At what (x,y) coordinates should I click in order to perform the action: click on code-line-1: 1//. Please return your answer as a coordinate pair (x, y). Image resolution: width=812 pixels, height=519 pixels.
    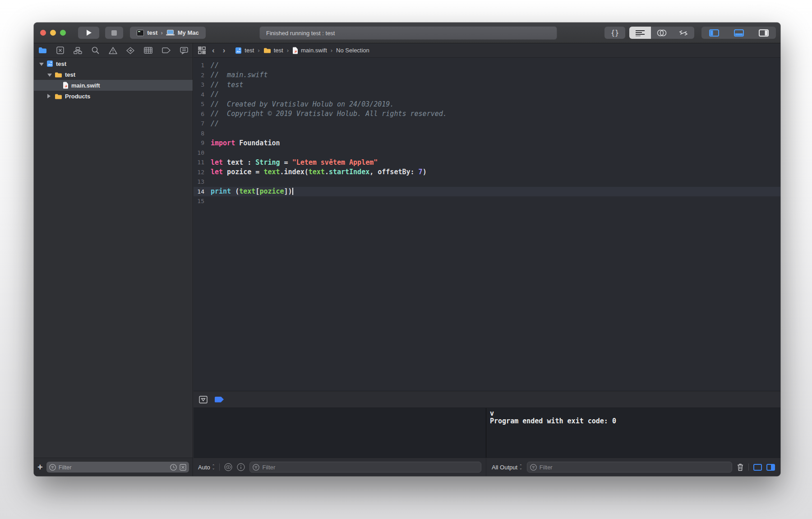
    Looking at the image, I should click on (487, 65).